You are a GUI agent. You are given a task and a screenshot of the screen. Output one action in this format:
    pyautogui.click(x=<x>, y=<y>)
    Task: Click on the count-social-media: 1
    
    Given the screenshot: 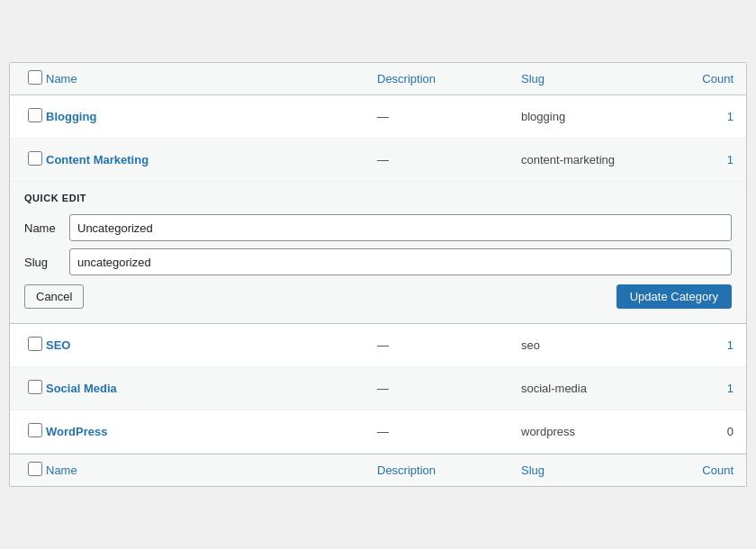 What is the action you would take?
    pyautogui.click(x=731, y=389)
    